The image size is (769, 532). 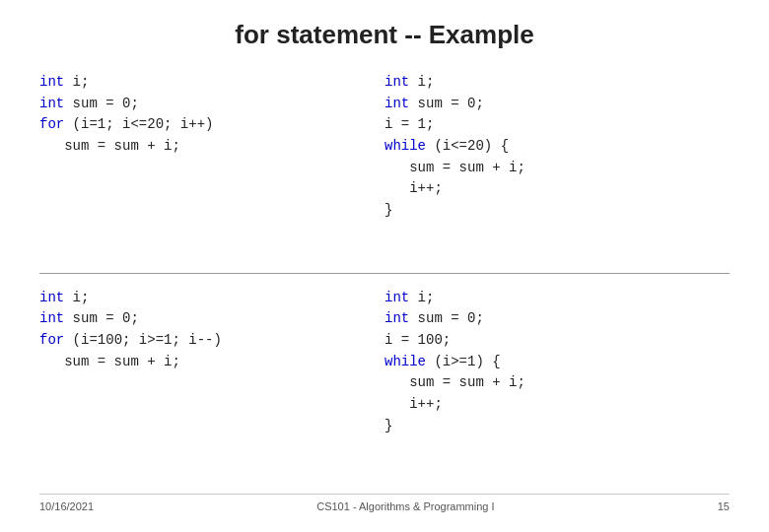 I want to click on tr-line-3: i = 1;, so click(x=552, y=125).